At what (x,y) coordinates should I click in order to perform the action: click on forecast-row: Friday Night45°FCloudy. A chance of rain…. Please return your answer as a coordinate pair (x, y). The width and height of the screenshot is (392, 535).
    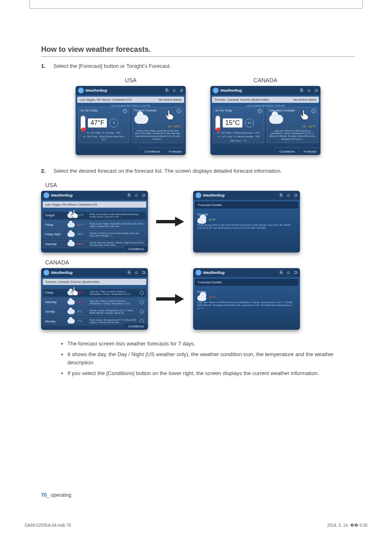
    Looking at the image, I should click on (95, 234).